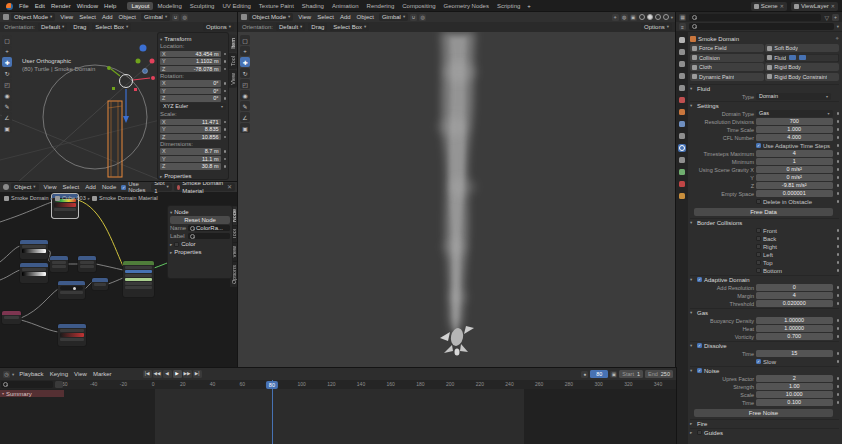 The height and width of the screenshot is (444, 842). Describe the element at coordinates (109, 187) in the screenshot. I see `menu-node: Node` at that location.